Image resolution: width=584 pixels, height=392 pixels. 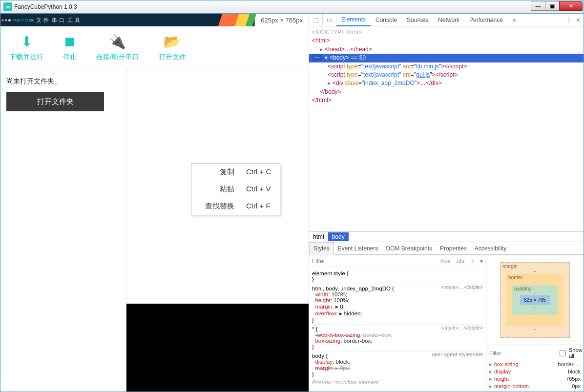 What do you see at coordinates (446, 237) in the screenshot?
I see `dom-breadcrumb: html body` at bounding box center [446, 237].